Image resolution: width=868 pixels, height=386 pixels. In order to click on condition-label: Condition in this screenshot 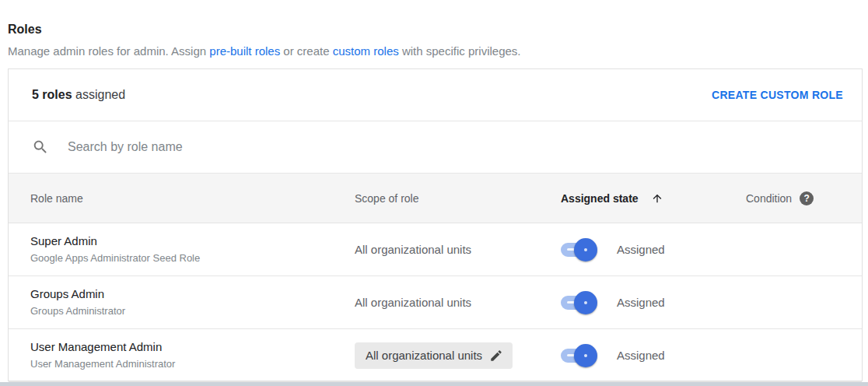, I will do `click(768, 198)`.